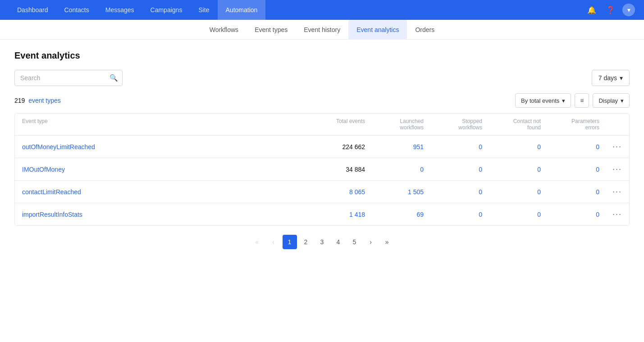 The width and height of the screenshot is (644, 342). Describe the element at coordinates (425, 30) in the screenshot. I see `subnav-orders: Orders` at that location.